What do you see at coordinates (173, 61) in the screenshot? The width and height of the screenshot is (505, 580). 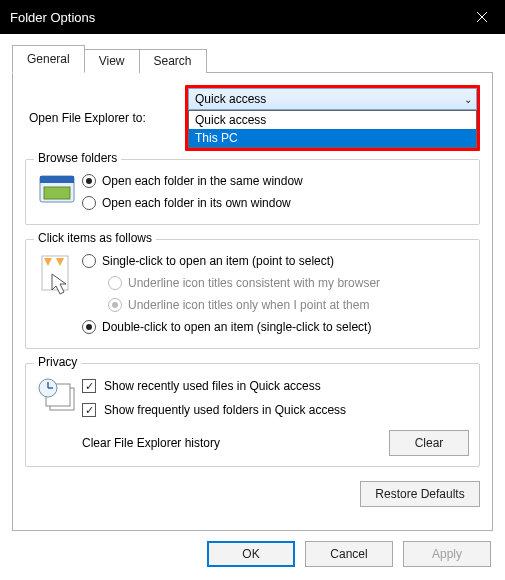 I see `tab-search: Search` at bounding box center [173, 61].